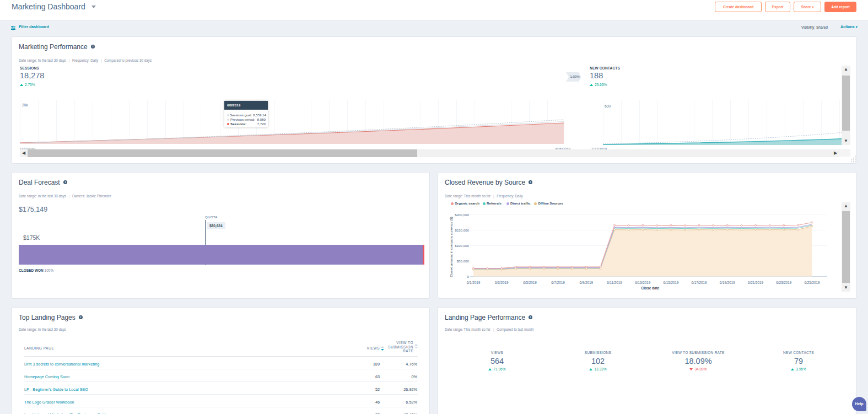 This screenshot has height=414, width=868. I want to click on svg-text: 6/5/2019, so click(530, 282).